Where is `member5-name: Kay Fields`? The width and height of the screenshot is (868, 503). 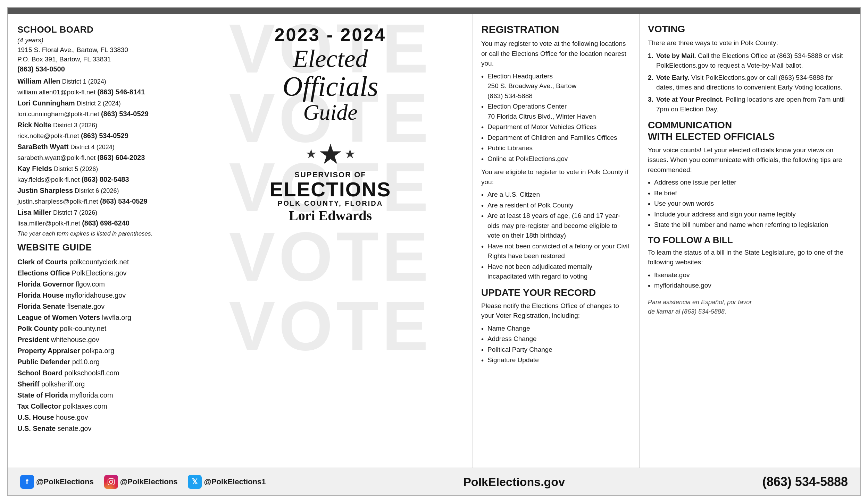
member5-name: Kay Fields is located at coordinates (35, 169).